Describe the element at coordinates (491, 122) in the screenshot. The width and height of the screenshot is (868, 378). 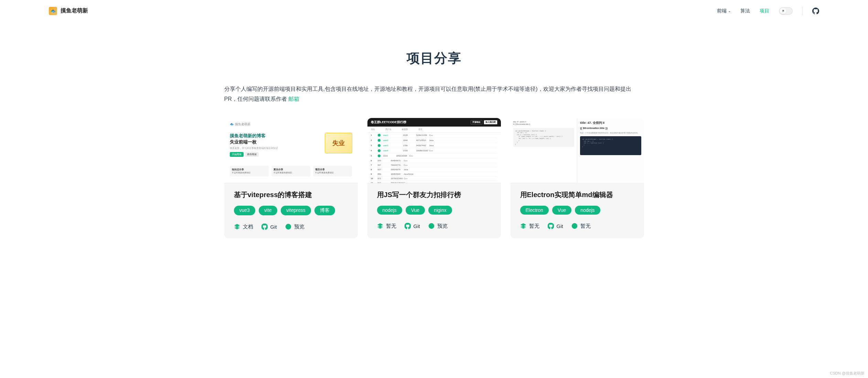
I see `thumb-btn: 加入我们吧` at that location.